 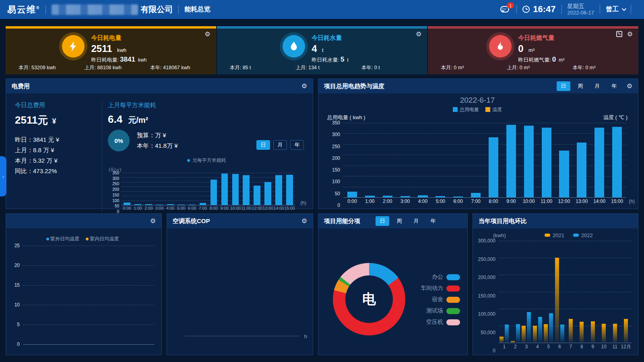 What do you see at coordinates (510, 6) in the screenshot?
I see `notification-badge: 1` at bounding box center [510, 6].